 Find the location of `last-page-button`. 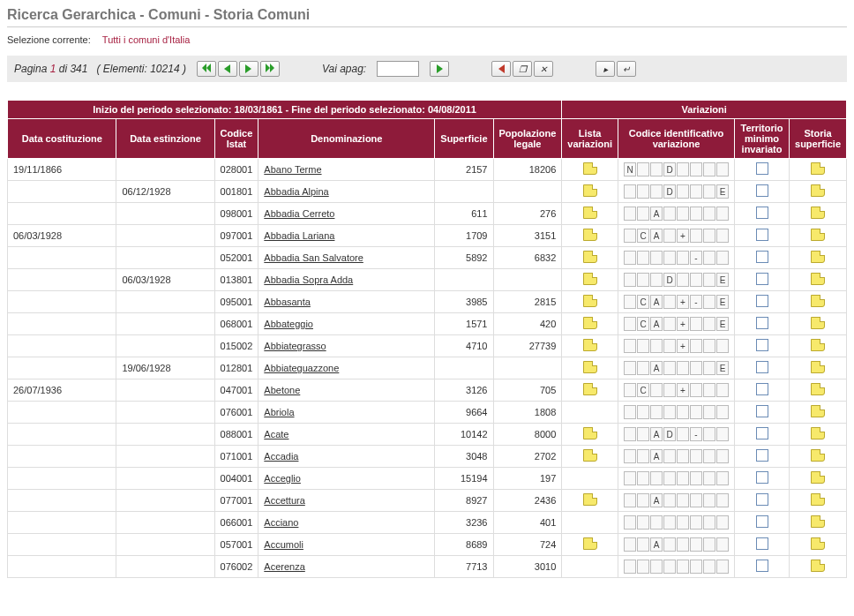

last-page-button is located at coordinates (270, 69).